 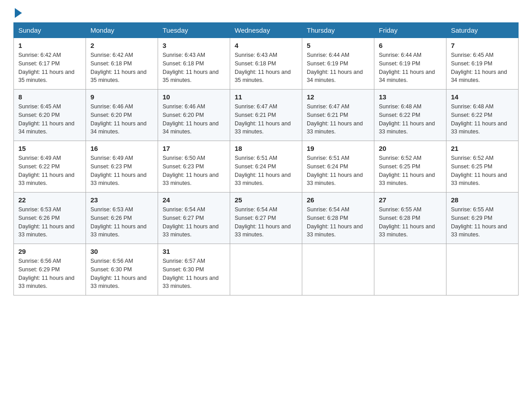 What do you see at coordinates (194, 64) in the screenshot?
I see `calendar-cell: 3 Sunrise: 6:43 AMSunset: 6:18 PMDayligh…` at bounding box center [194, 64].